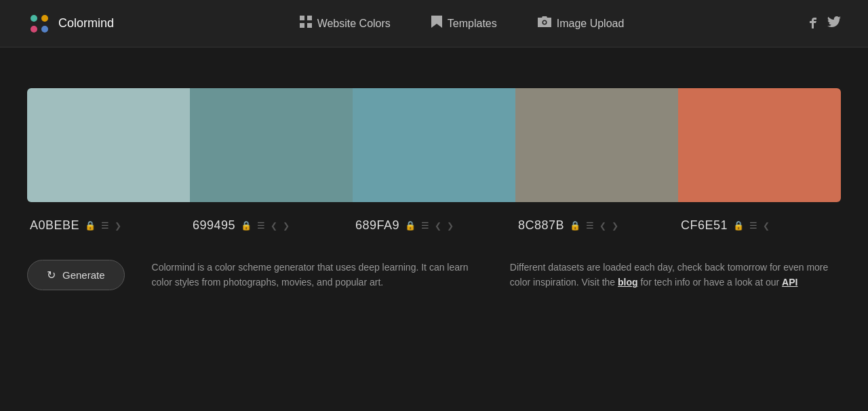 The height and width of the screenshot is (411, 868). Describe the element at coordinates (464, 23) in the screenshot. I see `nav-templates: Templates` at that location.